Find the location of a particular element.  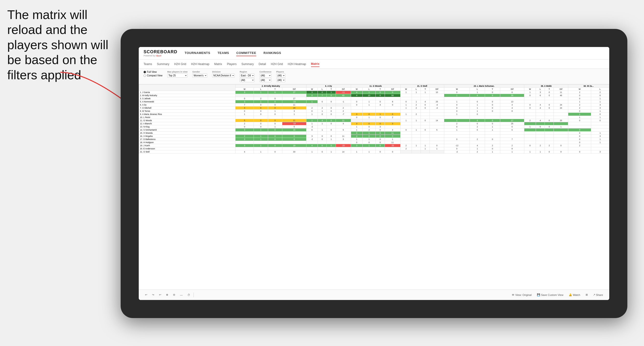

conference-select: (All) is located at coordinates (266, 75).